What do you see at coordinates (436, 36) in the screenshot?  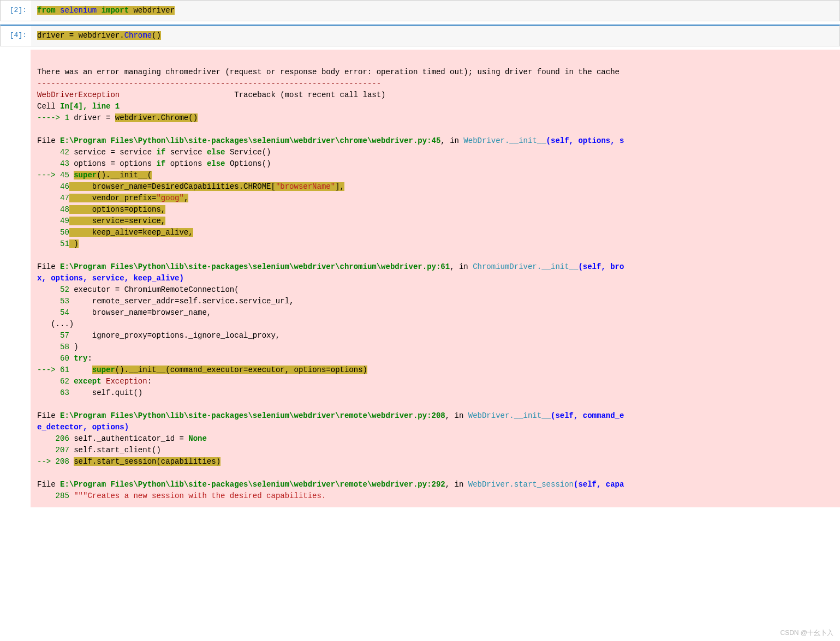 I see `code-input: driver = webdriver.Chrome()` at bounding box center [436, 36].